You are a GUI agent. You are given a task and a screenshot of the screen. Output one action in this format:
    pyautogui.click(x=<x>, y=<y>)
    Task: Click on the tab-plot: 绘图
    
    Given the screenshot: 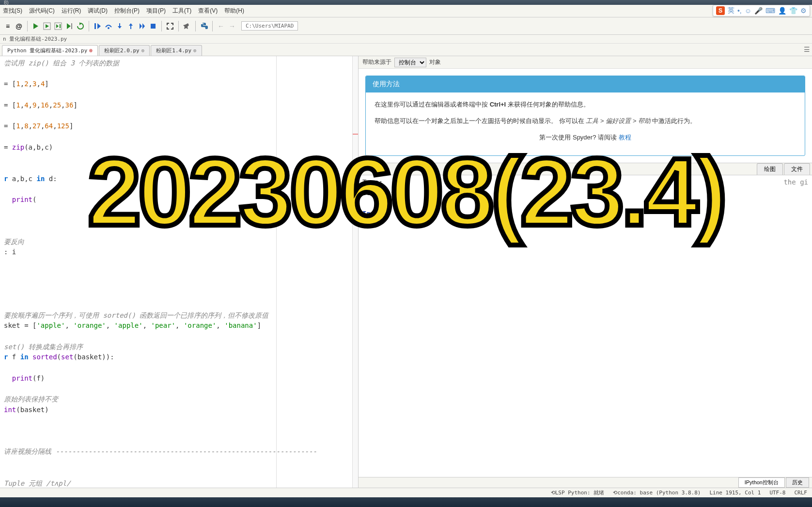 What is the action you would take?
    pyautogui.click(x=770, y=169)
    